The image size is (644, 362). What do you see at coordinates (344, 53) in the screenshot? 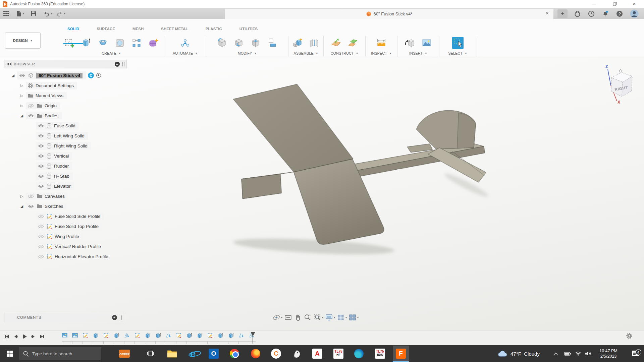
I see `group-label: CONSTRUCT▼` at bounding box center [344, 53].